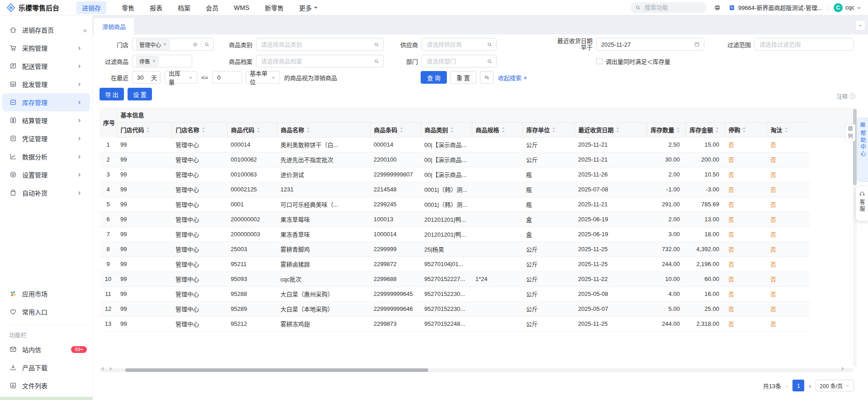 The width and height of the screenshot is (868, 400). What do you see at coordinates (46, 102) in the screenshot?
I see `sidebar-item-inventory: 库存管理` at bounding box center [46, 102].